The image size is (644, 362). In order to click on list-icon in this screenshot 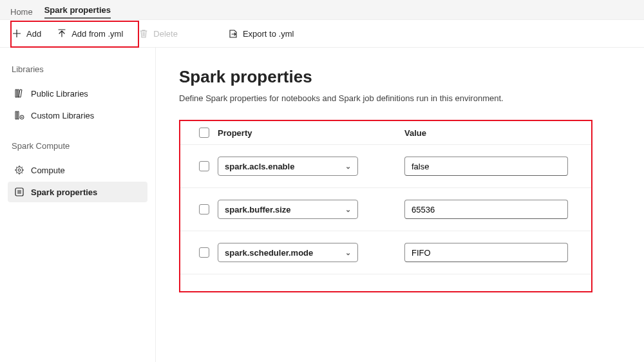, I will do `click(19, 192)`.